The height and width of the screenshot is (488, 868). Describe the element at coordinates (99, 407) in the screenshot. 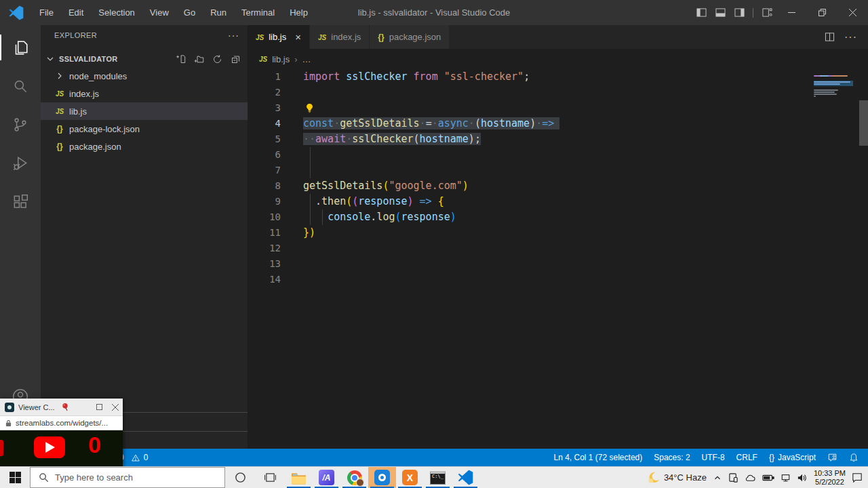

I see `widget-maximize-icon` at that location.